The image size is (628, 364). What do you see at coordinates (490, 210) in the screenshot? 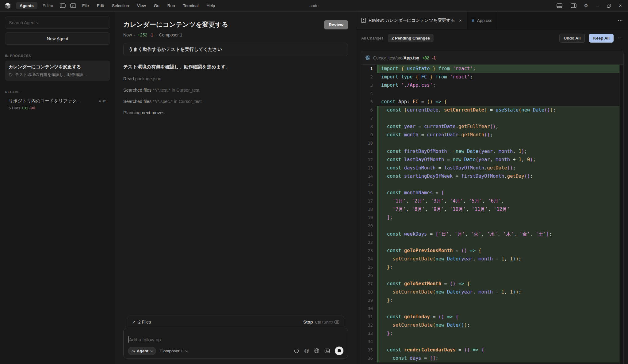
I see `code-line-18: 18 '7月', '8月', '9月', '10月', '11月', '12月'` at bounding box center [490, 210].